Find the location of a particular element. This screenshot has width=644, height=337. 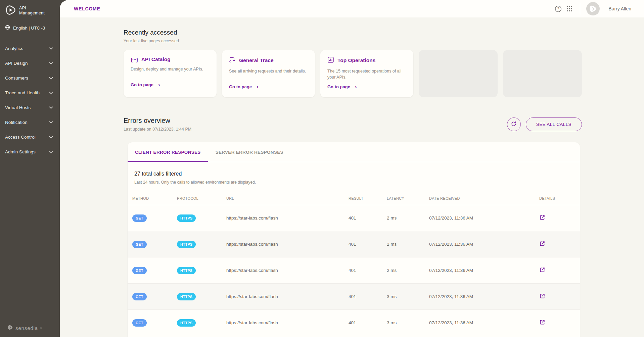

sidebar-item-admin-settings: Admin Settings is located at coordinates (30, 152).